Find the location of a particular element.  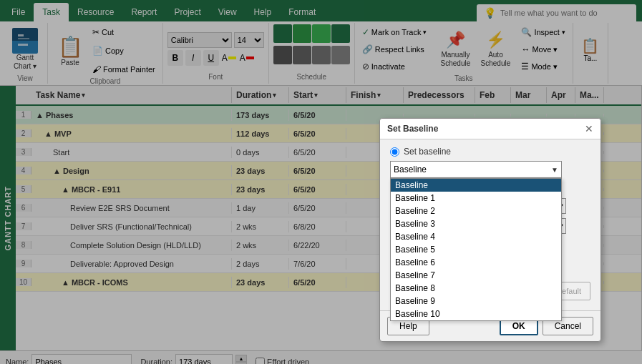

baseline-dropdown-list: Baseline Baseline 1 Baseline 2 Baseline … is located at coordinates (476, 250).